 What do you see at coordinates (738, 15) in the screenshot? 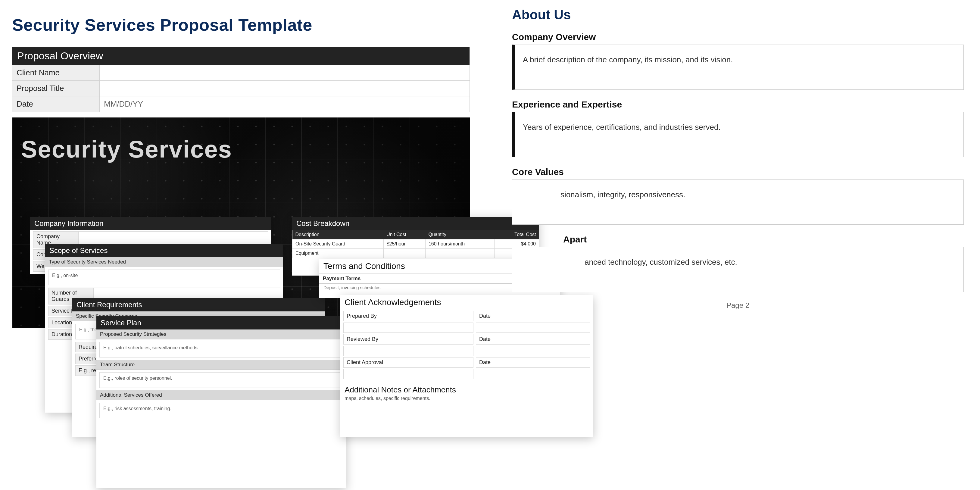
I see `about-title: About Us` at bounding box center [738, 15].